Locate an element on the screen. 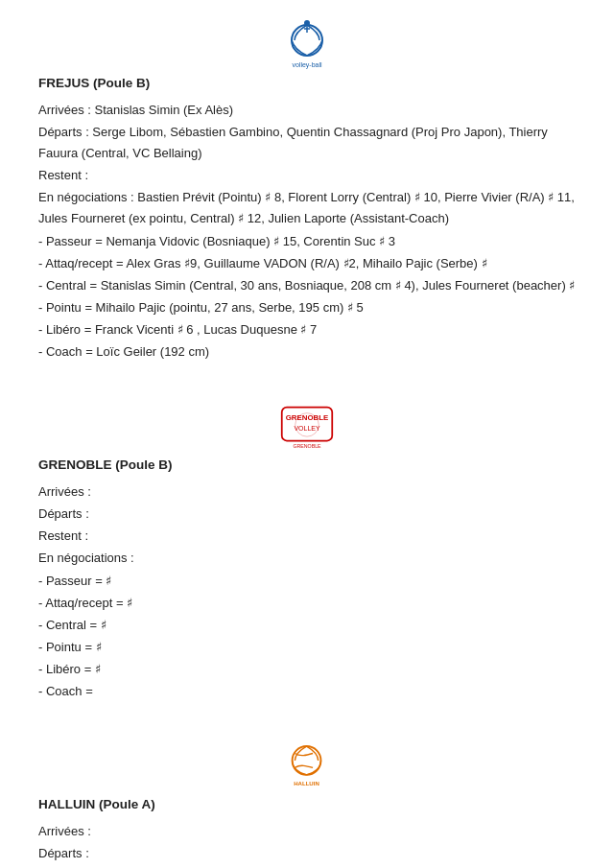 The image size is (614, 868). grenoble-line-2: Restent : is located at coordinates (307, 536).